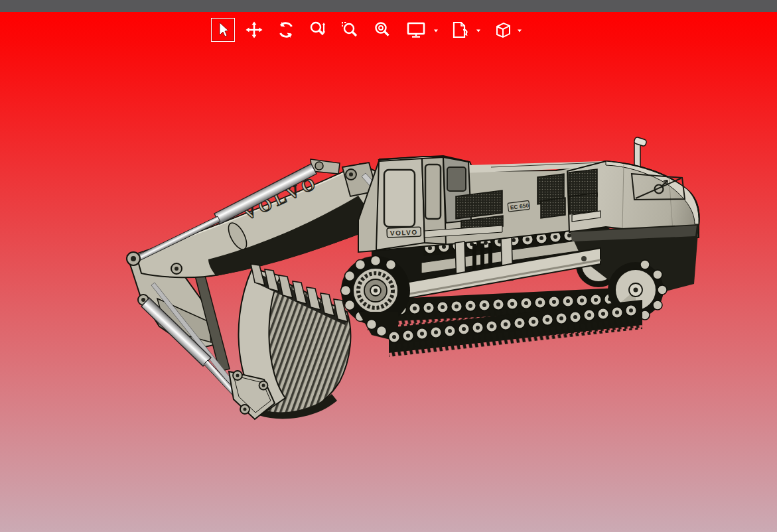 This screenshot has width=777, height=532. I want to click on display-mode-button, so click(503, 30).